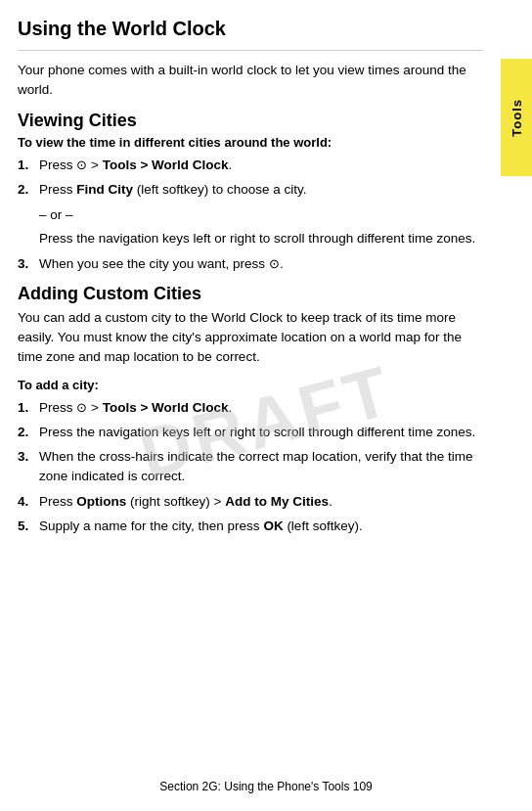 This screenshot has height=811, width=532. What do you see at coordinates (261, 190) in the screenshot?
I see `step-content: Press Find City (left softkey) to choose…` at bounding box center [261, 190].